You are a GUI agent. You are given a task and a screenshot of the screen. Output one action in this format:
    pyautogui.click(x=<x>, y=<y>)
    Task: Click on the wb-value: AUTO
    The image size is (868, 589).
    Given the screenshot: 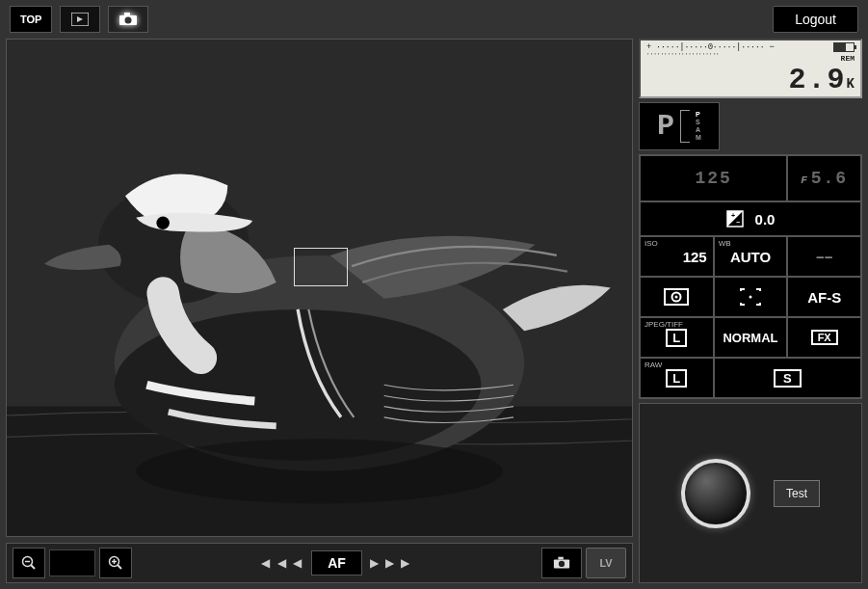 What is the action you would take?
    pyautogui.click(x=750, y=256)
    